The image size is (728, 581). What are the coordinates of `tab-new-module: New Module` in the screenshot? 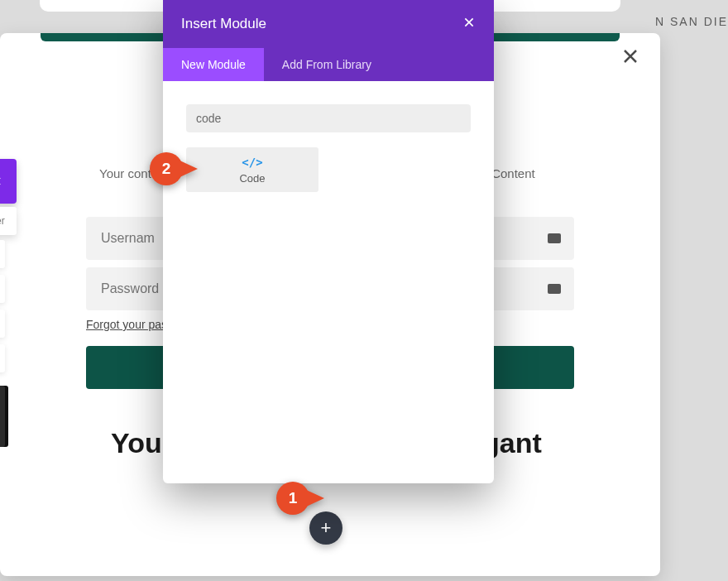 It's located at (213, 65).